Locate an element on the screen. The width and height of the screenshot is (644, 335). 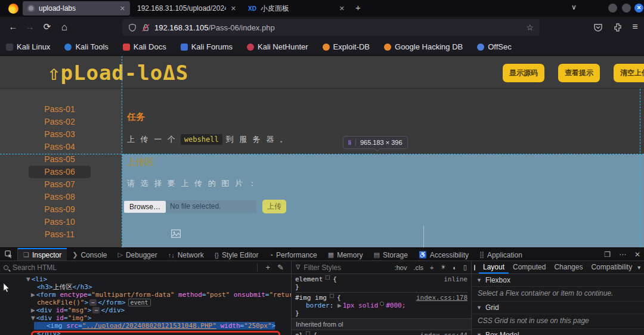
sidebar-item-pass-06: Pass-06 is located at coordinates (60, 172).